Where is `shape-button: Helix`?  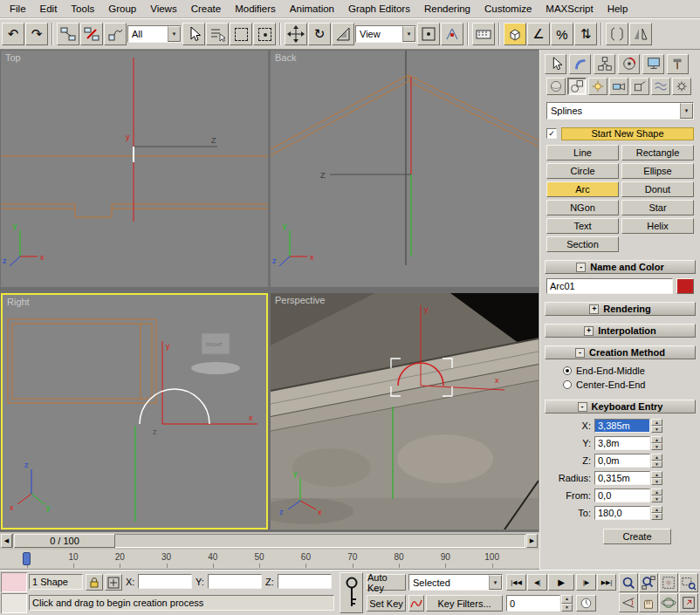 shape-button: Helix is located at coordinates (658, 226).